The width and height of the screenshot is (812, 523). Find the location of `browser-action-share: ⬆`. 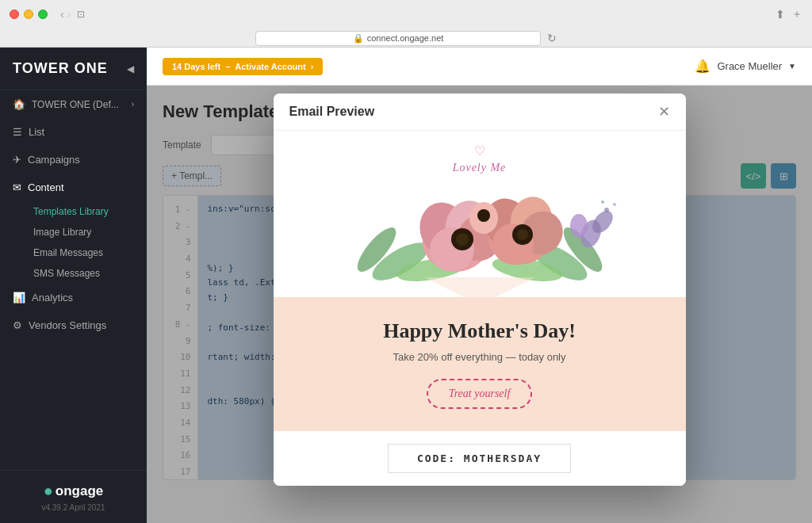

browser-action-share: ⬆ is located at coordinates (780, 14).